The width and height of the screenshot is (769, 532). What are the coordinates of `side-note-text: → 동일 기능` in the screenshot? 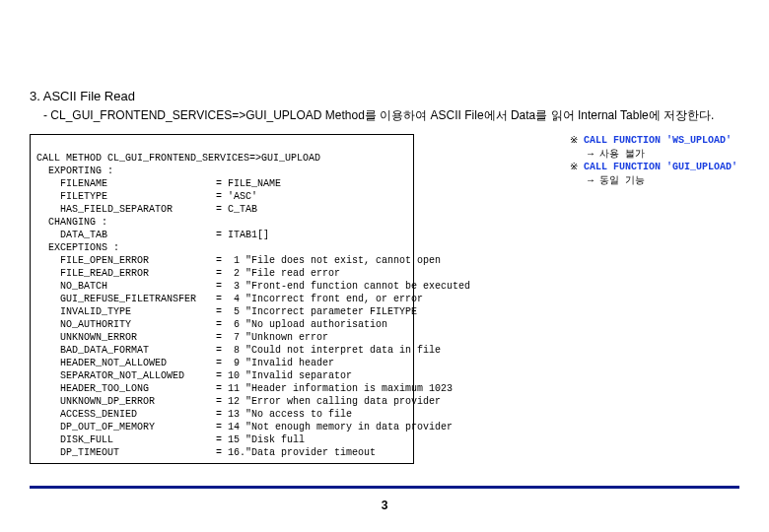 It's located at (654, 181).